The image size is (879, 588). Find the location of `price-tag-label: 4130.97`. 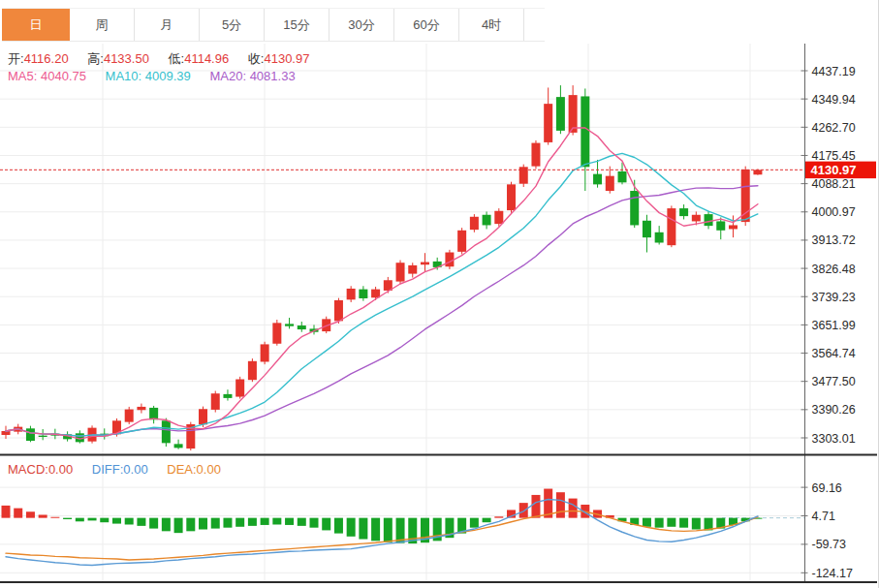

price-tag-label: 4130.97 is located at coordinates (833, 170).